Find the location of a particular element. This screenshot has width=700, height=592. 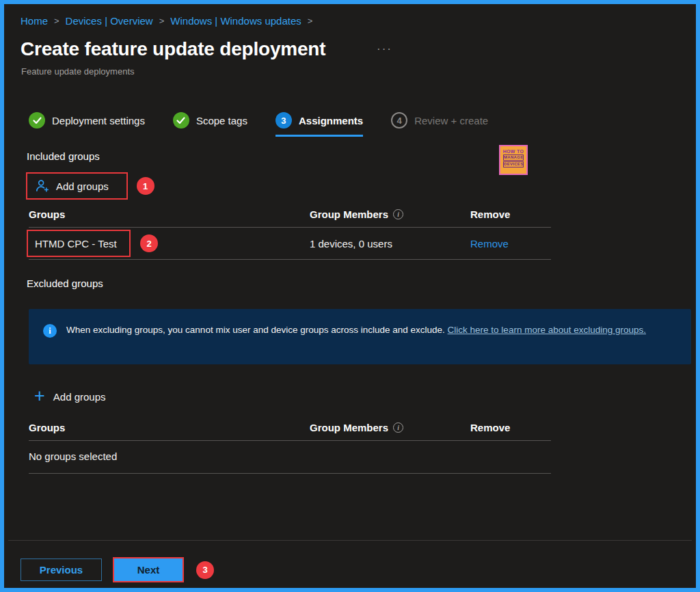

logo-text: MANAGE is located at coordinates (513, 157).